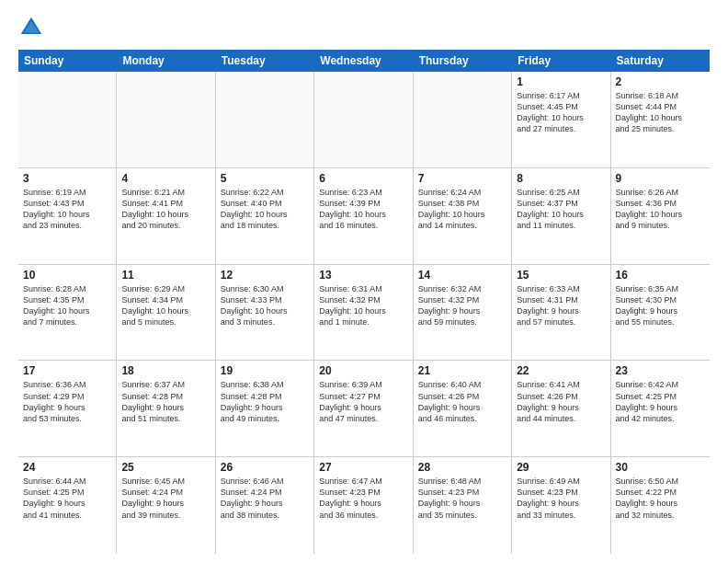 The height and width of the screenshot is (563, 728). What do you see at coordinates (561, 401) in the screenshot?
I see `day-info: Sunrise: 6:41 AMSunset: 4:26 PMDaylight:…` at bounding box center [561, 401].